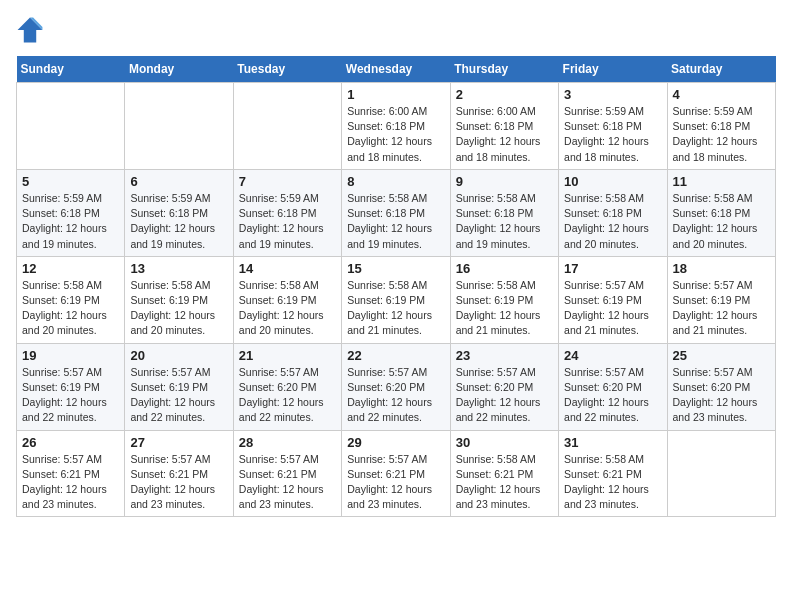  What do you see at coordinates (504, 356) in the screenshot?
I see `cell-day-number: 23` at bounding box center [504, 356].